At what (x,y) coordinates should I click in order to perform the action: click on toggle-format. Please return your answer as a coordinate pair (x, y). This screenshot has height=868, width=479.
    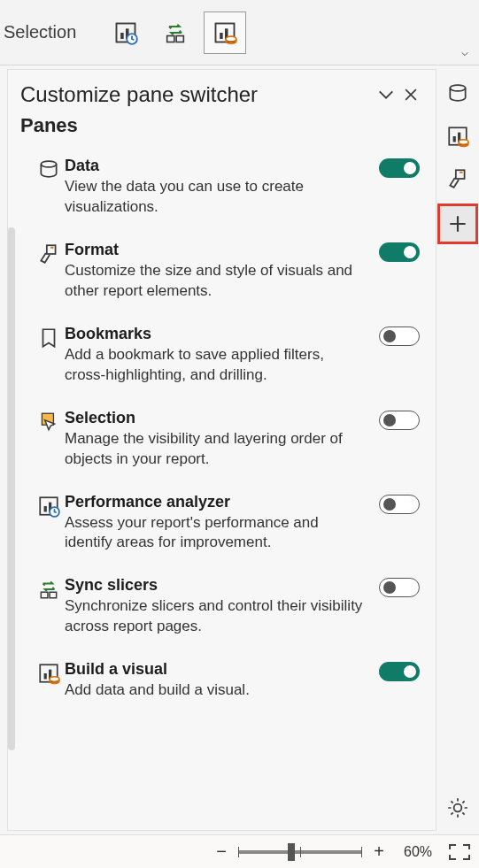
    Looking at the image, I should click on (399, 252).